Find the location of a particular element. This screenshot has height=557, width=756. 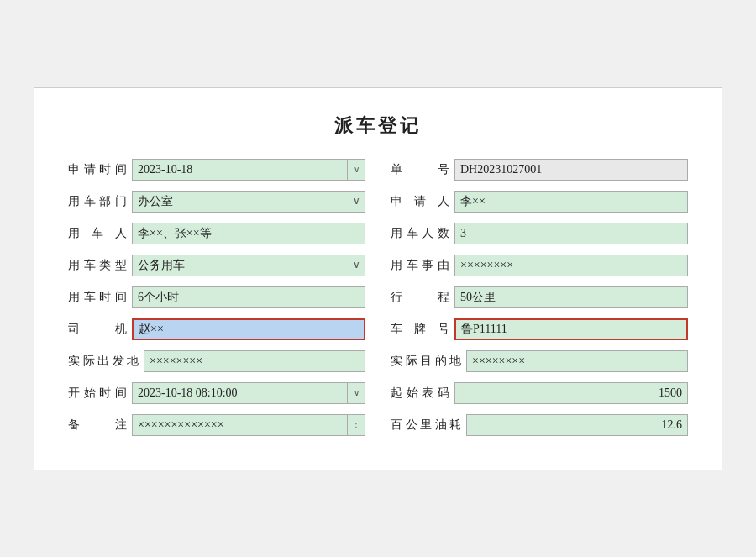

mileage-label: 行 程 is located at coordinates (420, 297).